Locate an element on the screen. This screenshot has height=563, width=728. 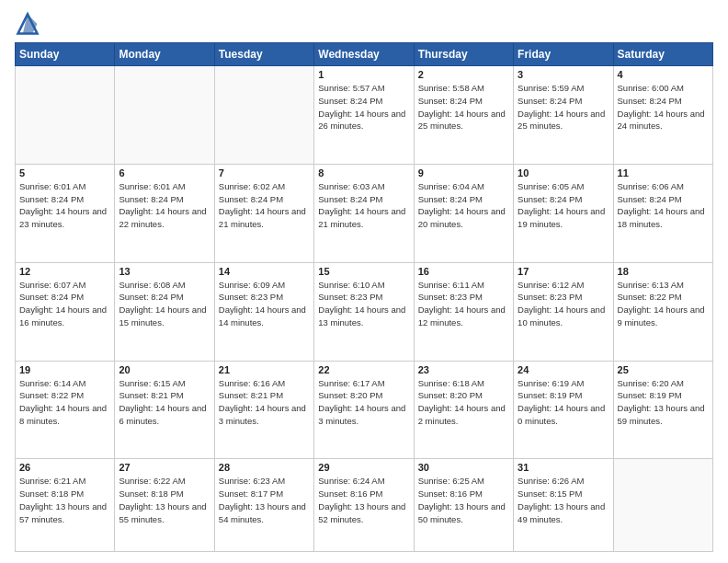
weekday-header-saturday: Saturday is located at coordinates (663, 55).